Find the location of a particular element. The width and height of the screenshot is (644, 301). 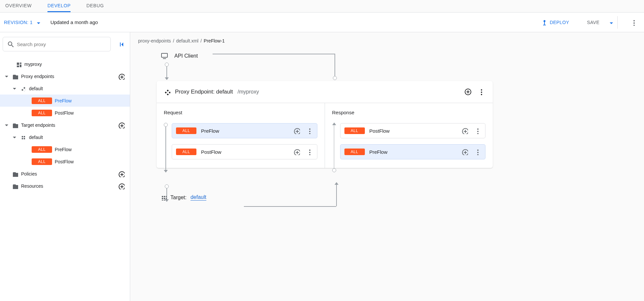

revision-dropdown: REVISION: 1 is located at coordinates (22, 22).